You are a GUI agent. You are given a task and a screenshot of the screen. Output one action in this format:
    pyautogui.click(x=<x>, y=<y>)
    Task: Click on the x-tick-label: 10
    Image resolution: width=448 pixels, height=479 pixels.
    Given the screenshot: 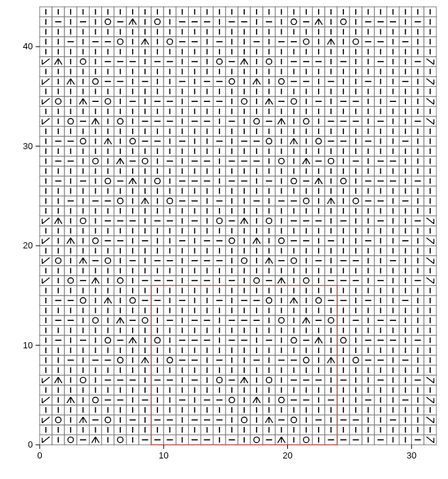 What is the action you would take?
    pyautogui.click(x=163, y=456)
    